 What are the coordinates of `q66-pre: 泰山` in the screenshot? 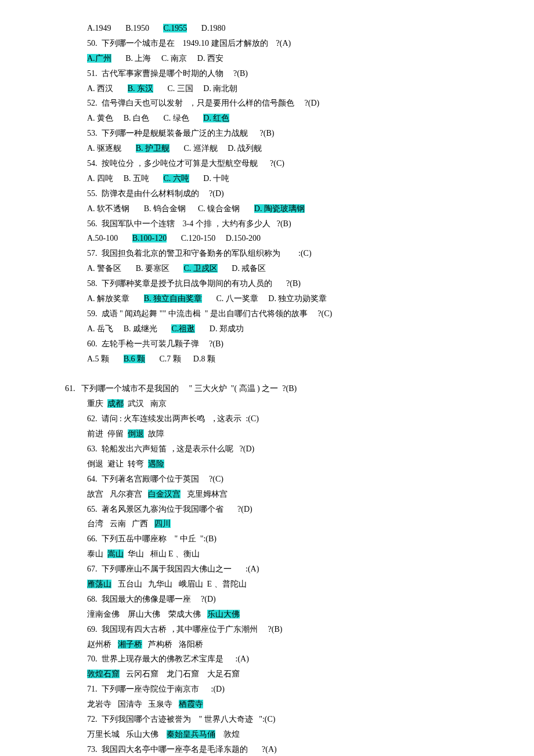 It's located at (98, 554).